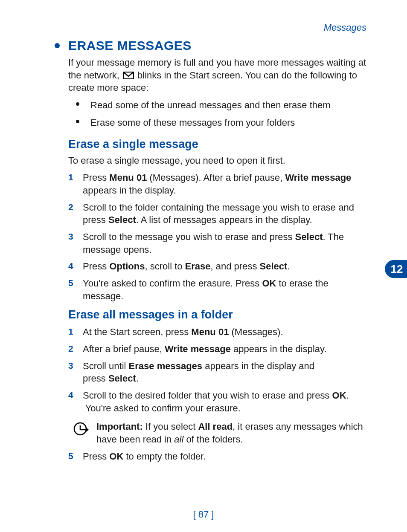 This screenshot has height=532, width=407. Describe the element at coordinates (226, 266) in the screenshot. I see `step-text: Press Options, scroll to Erase, and pres…` at that location.